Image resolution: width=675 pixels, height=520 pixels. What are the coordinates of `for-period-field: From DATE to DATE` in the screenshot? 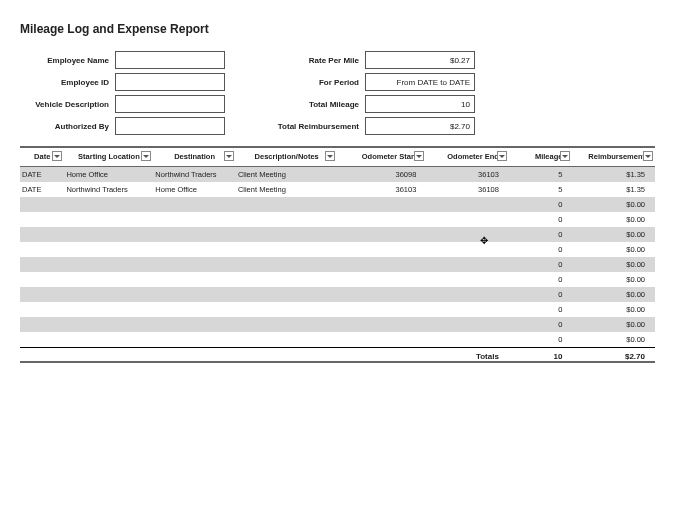 It's located at (420, 82).